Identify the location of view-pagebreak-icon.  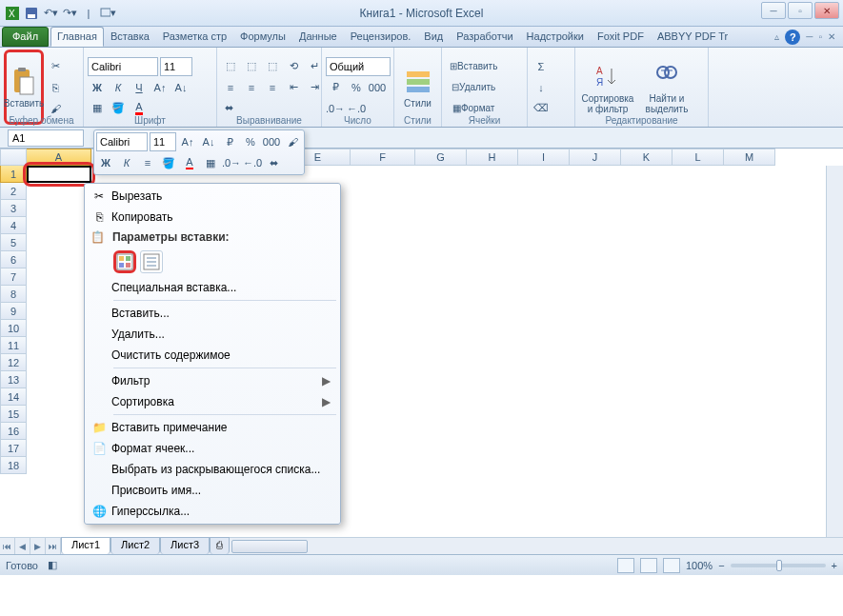
(672, 566).